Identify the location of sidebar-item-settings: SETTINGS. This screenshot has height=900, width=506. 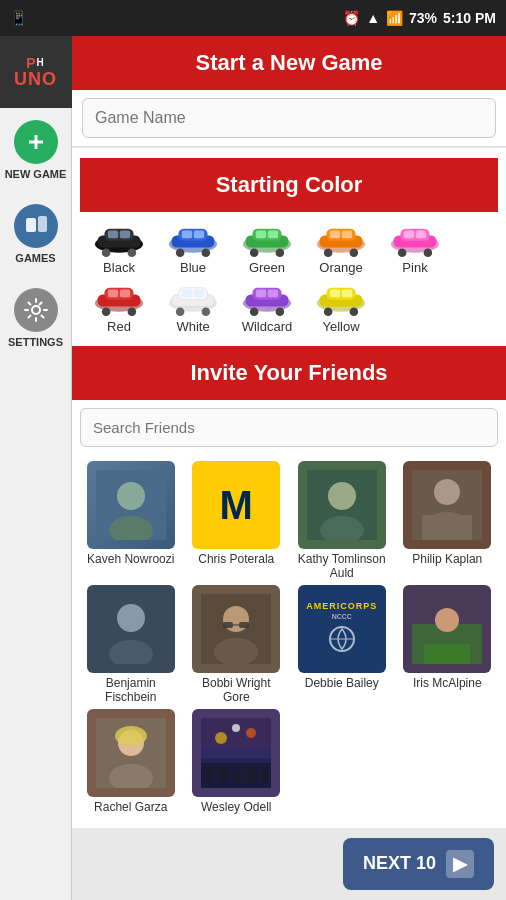
(36, 318).